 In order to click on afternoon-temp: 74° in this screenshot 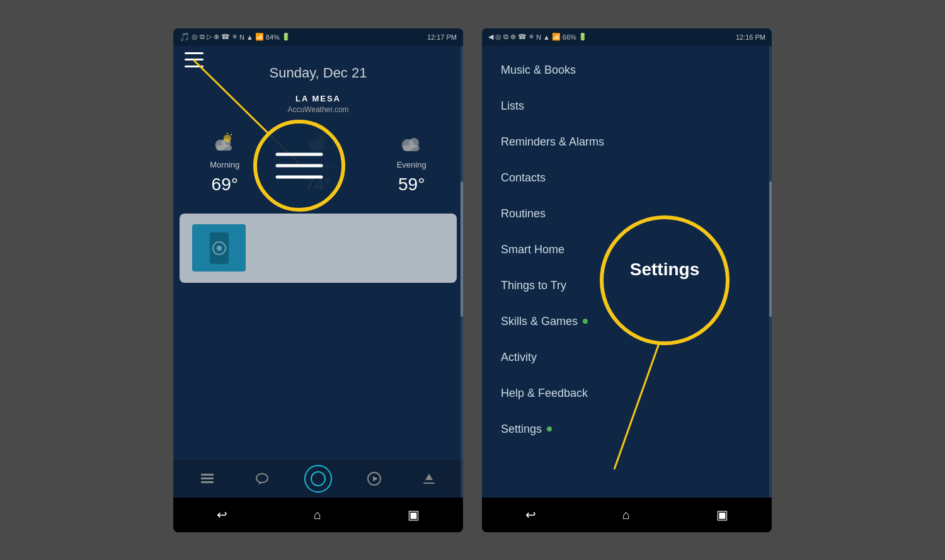, I will do `click(318, 185)`.